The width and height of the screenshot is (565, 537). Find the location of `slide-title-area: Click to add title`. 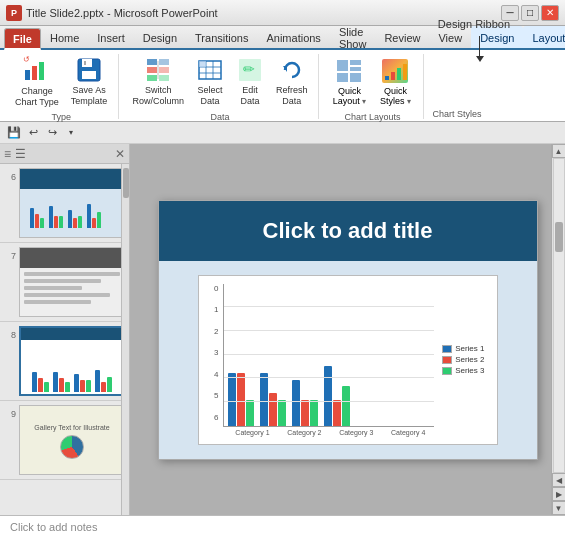

slide-title-area: Click to add title is located at coordinates (348, 231).